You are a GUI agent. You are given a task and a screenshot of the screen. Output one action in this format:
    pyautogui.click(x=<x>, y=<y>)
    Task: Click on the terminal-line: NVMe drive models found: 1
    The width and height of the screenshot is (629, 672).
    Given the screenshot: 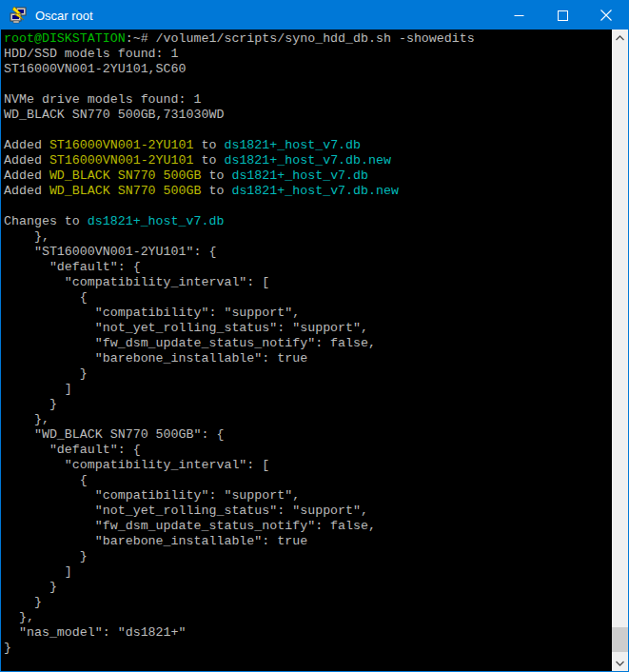 What is the action you would take?
    pyautogui.click(x=308, y=100)
    